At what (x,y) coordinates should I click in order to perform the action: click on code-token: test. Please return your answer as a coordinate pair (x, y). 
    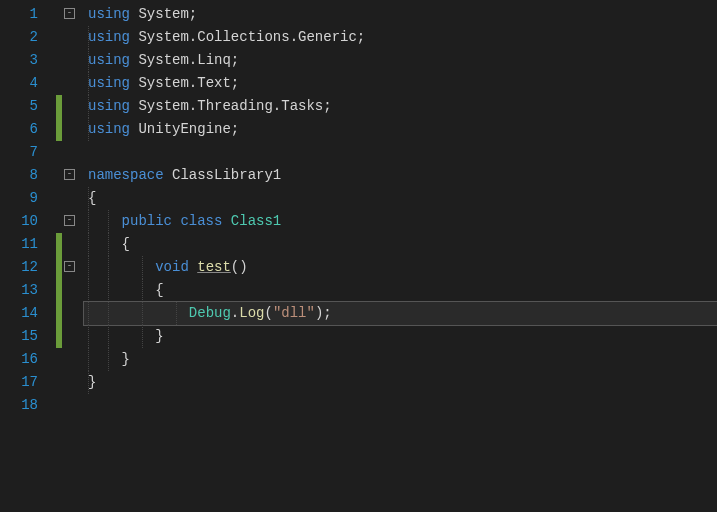
    Looking at the image, I should click on (214, 267).